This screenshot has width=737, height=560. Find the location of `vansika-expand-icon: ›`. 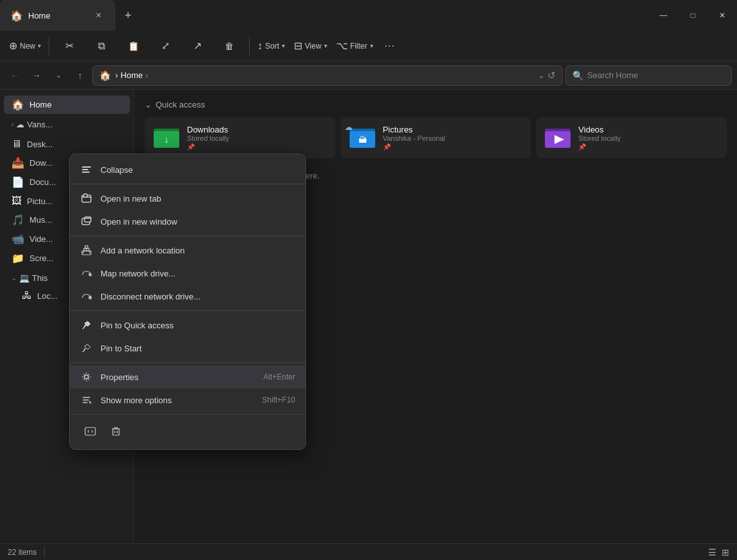

vansika-expand-icon: › is located at coordinates (13, 124).